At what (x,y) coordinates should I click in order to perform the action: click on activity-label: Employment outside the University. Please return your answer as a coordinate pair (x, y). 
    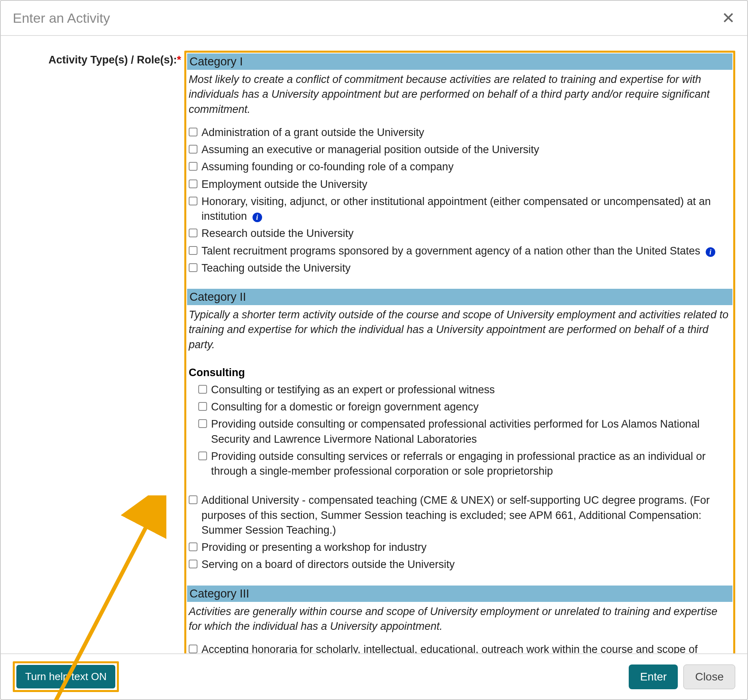
    Looking at the image, I should click on (284, 184).